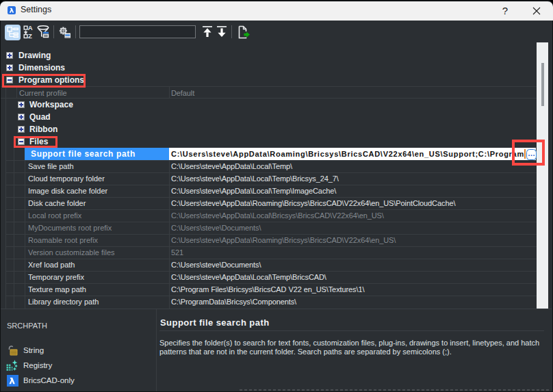 This screenshot has width=553, height=392. I want to click on svg-text: Z, so click(30, 36).